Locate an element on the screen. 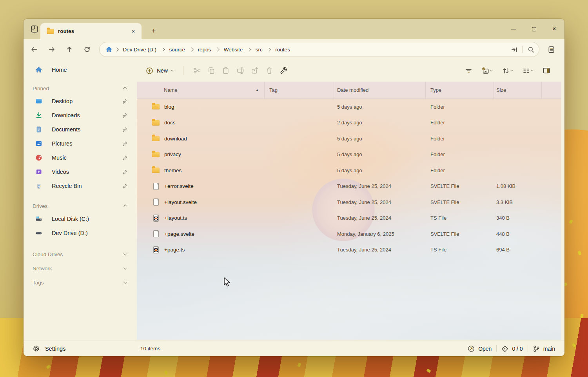 The height and width of the screenshot is (377, 588). file-size: 448 B is located at coordinates (518, 234).